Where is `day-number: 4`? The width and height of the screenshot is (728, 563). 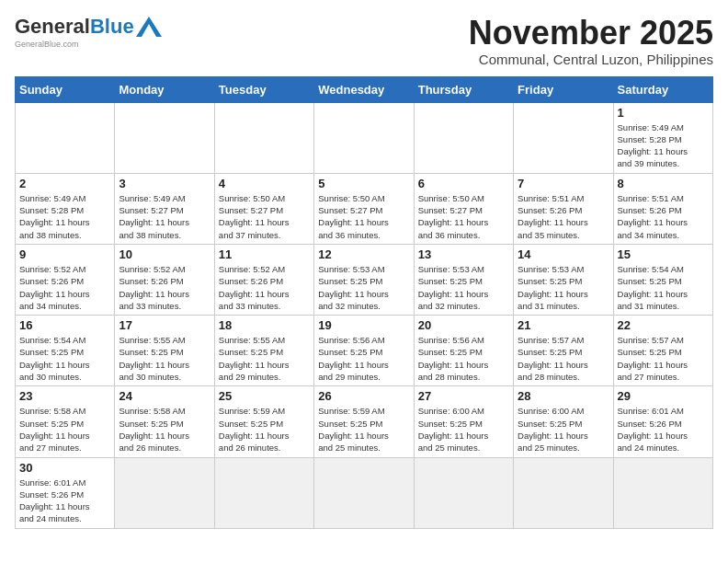 day-number: 4 is located at coordinates (265, 184).